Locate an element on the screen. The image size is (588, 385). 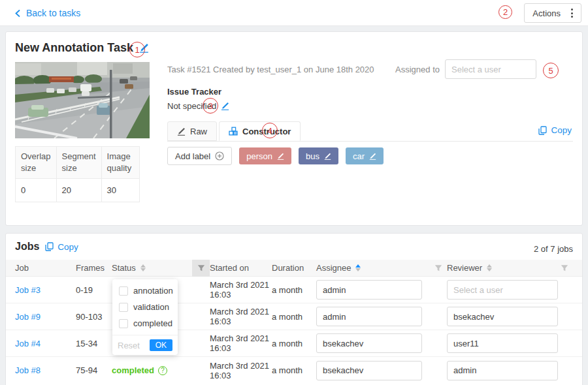
tab-raw: Raw is located at coordinates (192, 131).